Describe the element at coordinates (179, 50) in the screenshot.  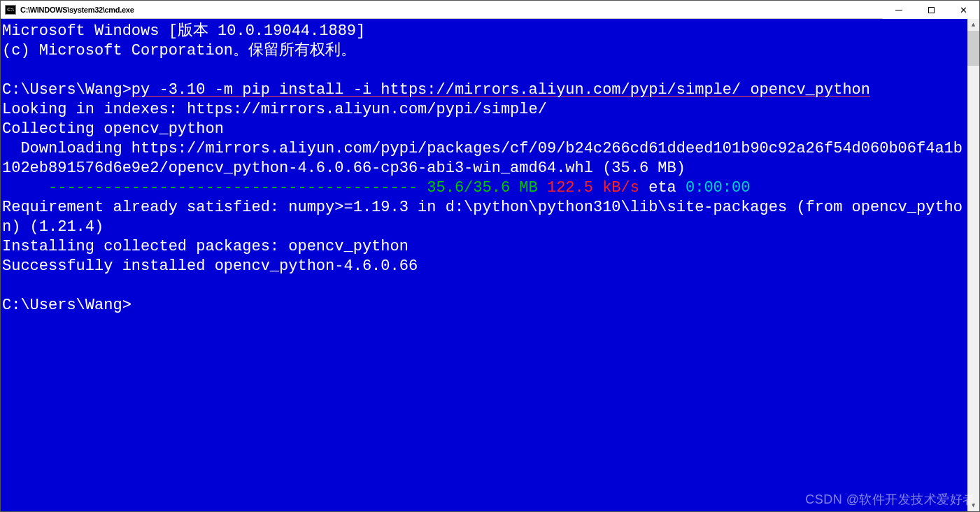
I see `copyright-line: (c) Microsoft Corporation。保留所有权利。` at that location.